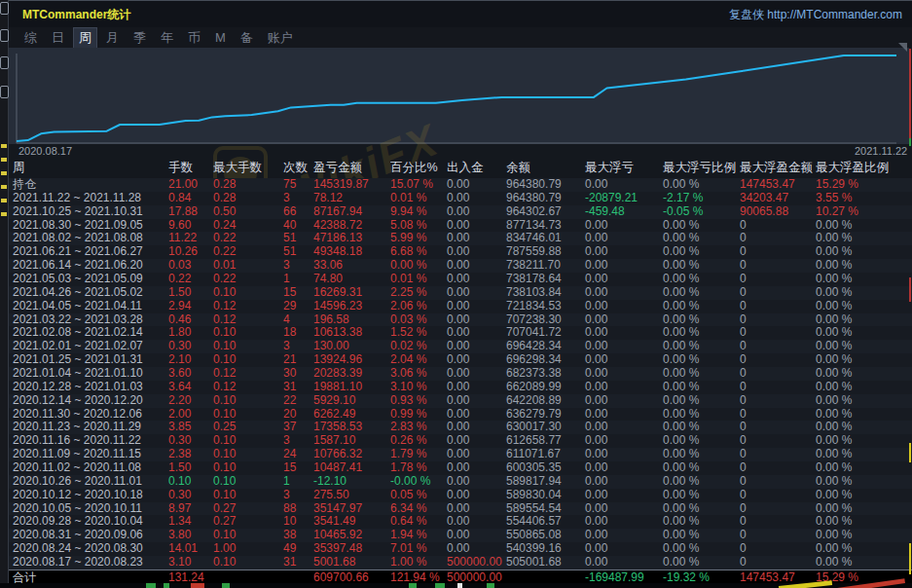 This screenshot has height=588, width=912. Describe the element at coordinates (460, 185) in the screenshot. I see `table-row: 持仓21.000.2875145319.8715.07 %0.00964380.…` at that location.